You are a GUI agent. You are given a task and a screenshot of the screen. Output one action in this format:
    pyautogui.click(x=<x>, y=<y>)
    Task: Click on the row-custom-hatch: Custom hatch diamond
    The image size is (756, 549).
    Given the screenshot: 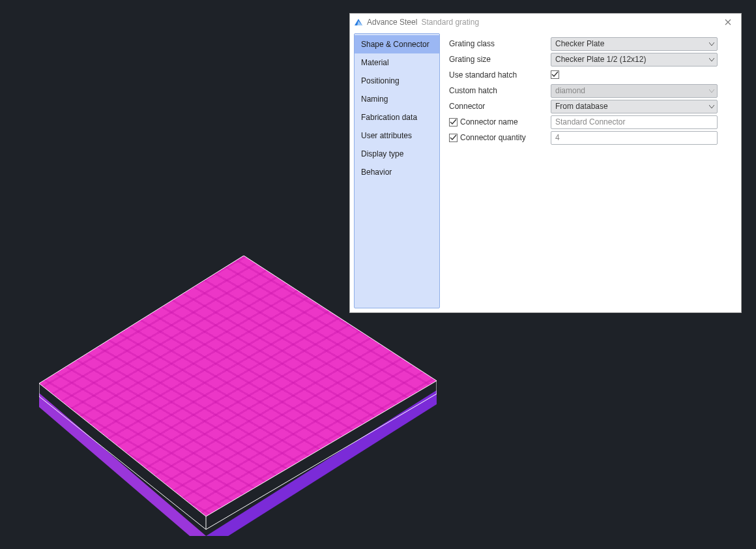 What is the action you would take?
    pyautogui.click(x=590, y=91)
    